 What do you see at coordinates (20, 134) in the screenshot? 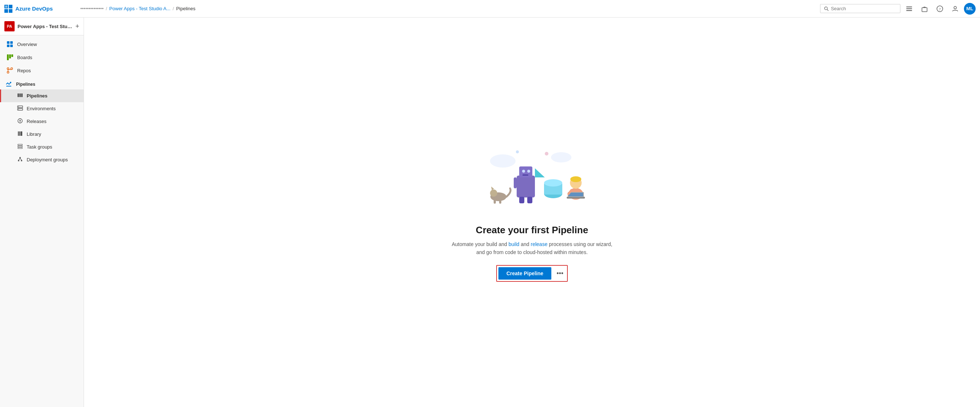
I see `library-icon` at bounding box center [20, 134].